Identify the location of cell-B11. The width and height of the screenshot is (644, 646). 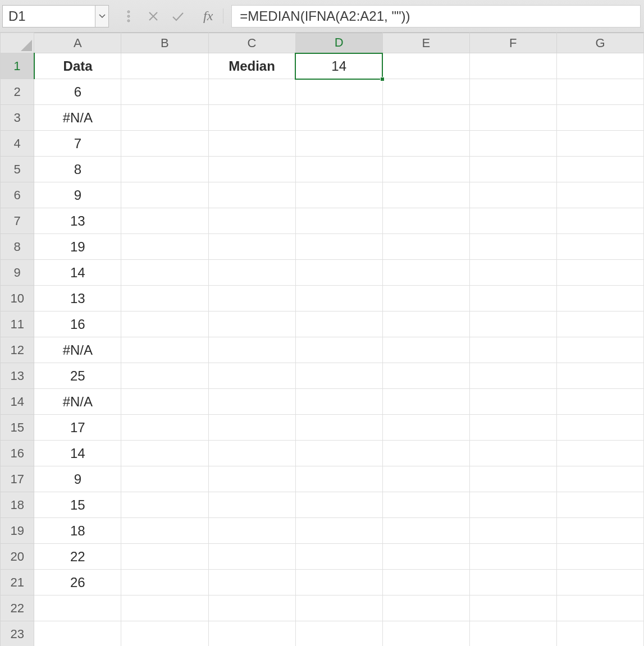
(165, 324).